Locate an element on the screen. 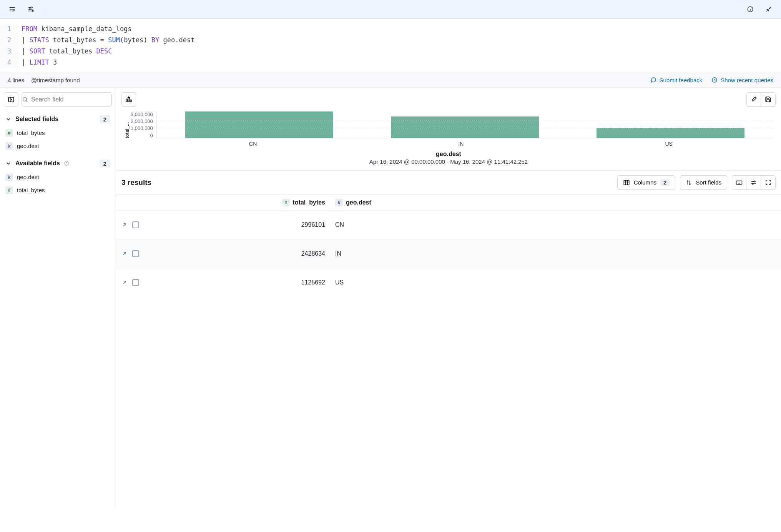 The image size is (781, 532). table-body: 2996101CN2428634IN1125692US is located at coordinates (449, 254).